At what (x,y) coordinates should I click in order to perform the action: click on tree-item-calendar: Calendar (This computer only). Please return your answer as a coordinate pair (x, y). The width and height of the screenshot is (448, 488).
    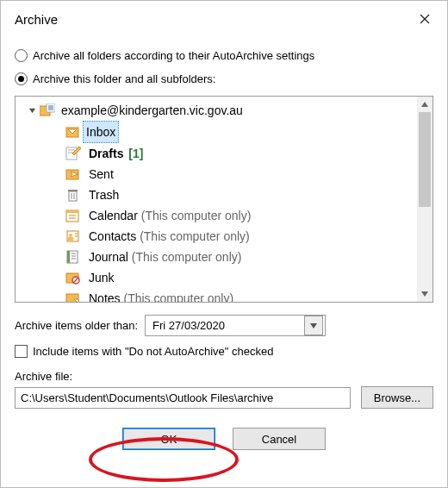
    Looking at the image, I should click on (216, 216).